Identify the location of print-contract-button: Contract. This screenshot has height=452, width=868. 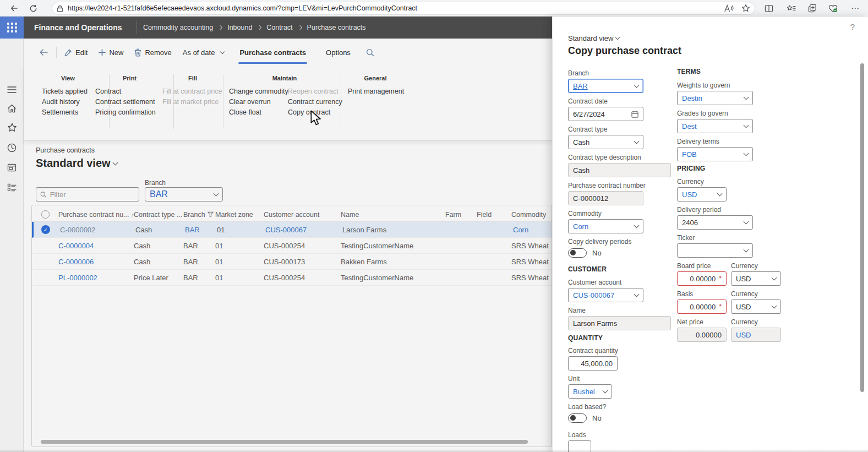
(125, 91).